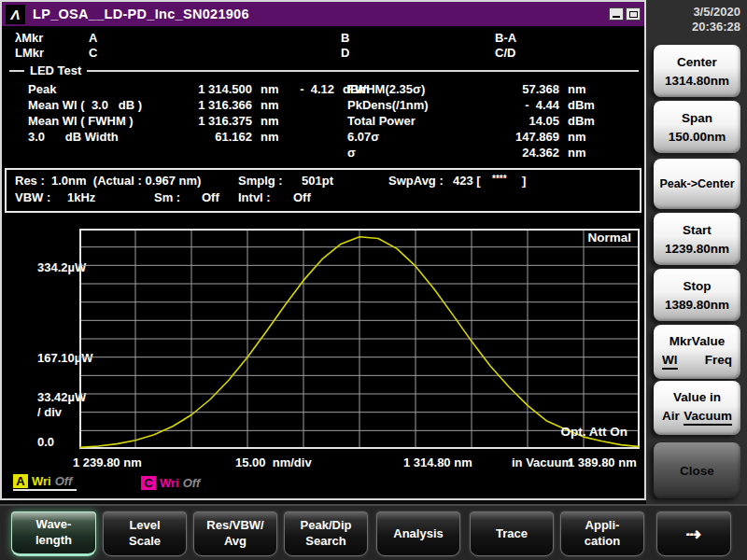 The width and height of the screenshot is (747, 560). Describe the element at coordinates (144, 526) in the screenshot. I see `tab-label: Level` at that location.